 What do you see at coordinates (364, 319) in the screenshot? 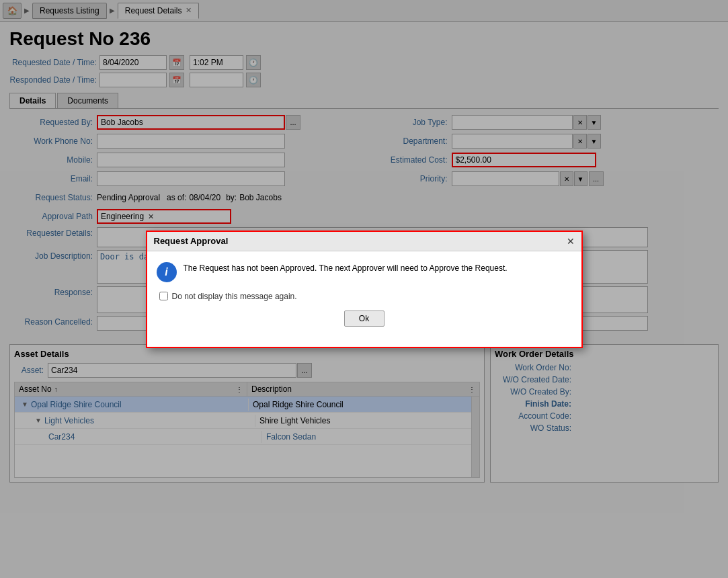
I see `ok-button: Ok` at bounding box center [364, 319].